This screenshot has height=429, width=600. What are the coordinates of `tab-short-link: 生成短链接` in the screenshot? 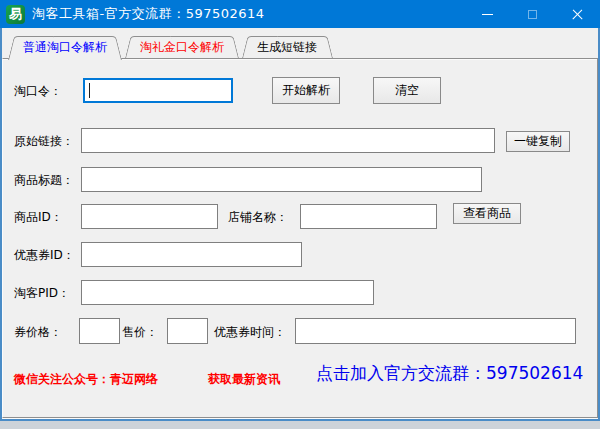 It's located at (287, 47).